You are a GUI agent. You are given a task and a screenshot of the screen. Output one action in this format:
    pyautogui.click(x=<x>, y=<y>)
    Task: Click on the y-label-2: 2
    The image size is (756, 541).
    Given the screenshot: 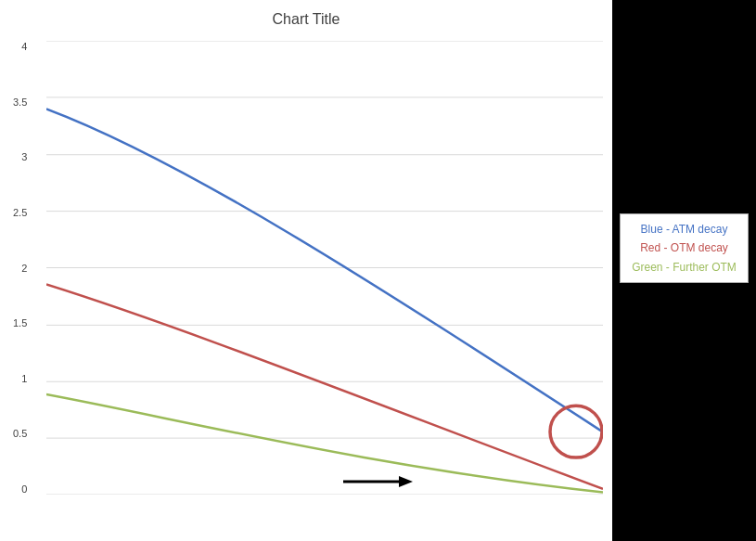 What is the action you would take?
    pyautogui.click(x=24, y=268)
    